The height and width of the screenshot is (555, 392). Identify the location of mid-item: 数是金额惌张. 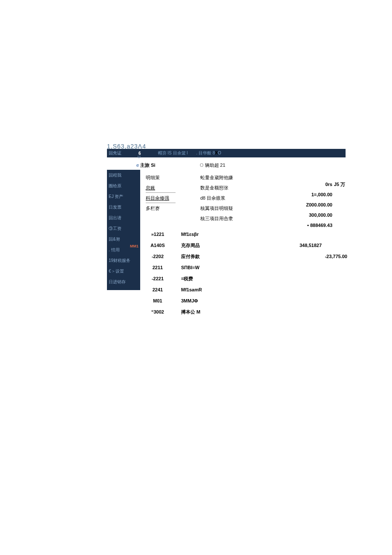
(226, 188).